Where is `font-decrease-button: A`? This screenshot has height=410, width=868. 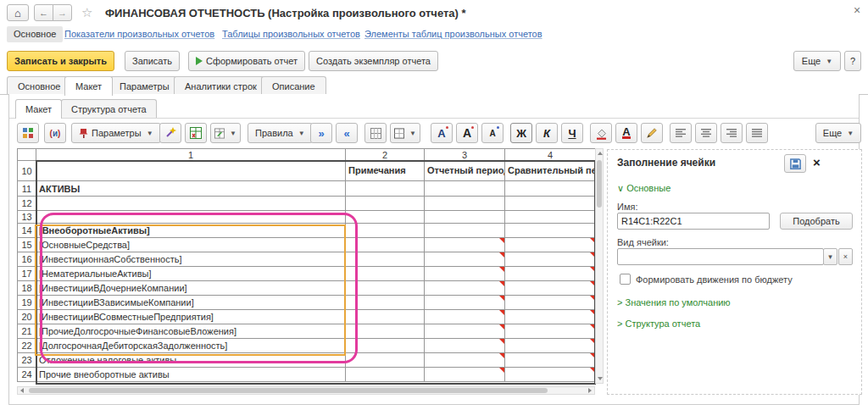
font-decrease-button: A is located at coordinates (492, 133).